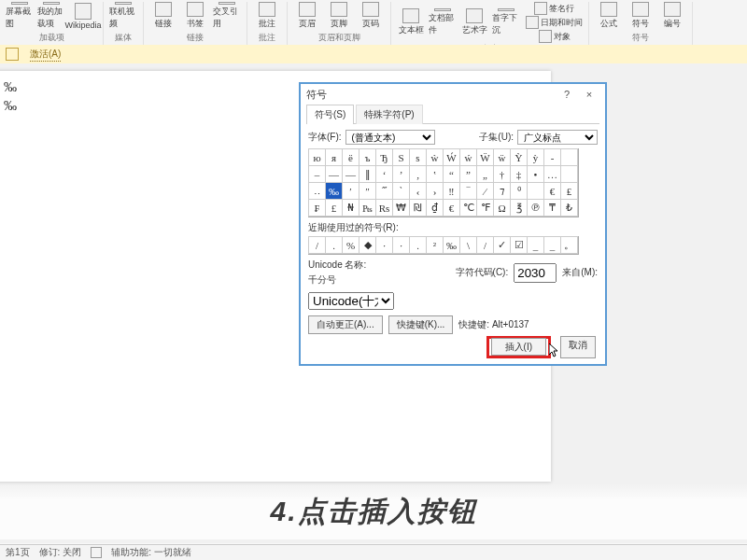  I want to click on recent-symbol-cell: ², so click(435, 245).